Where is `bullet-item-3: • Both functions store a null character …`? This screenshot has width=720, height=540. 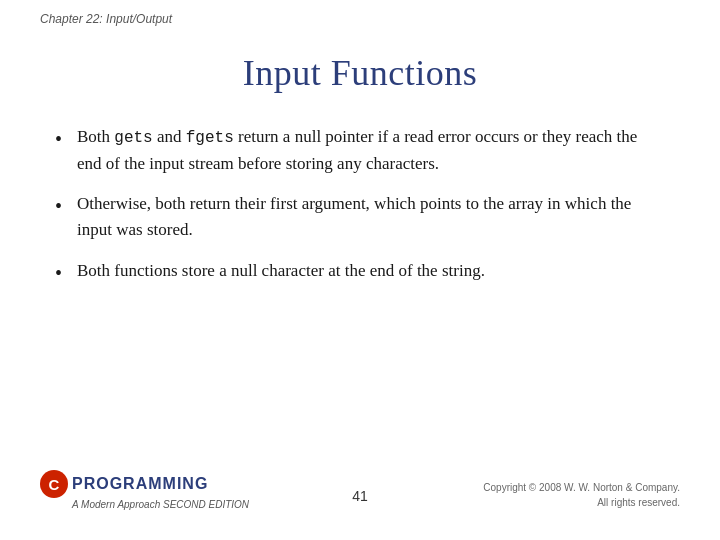 bullet-item-3: • Both functions store a null character … is located at coordinates (360, 274).